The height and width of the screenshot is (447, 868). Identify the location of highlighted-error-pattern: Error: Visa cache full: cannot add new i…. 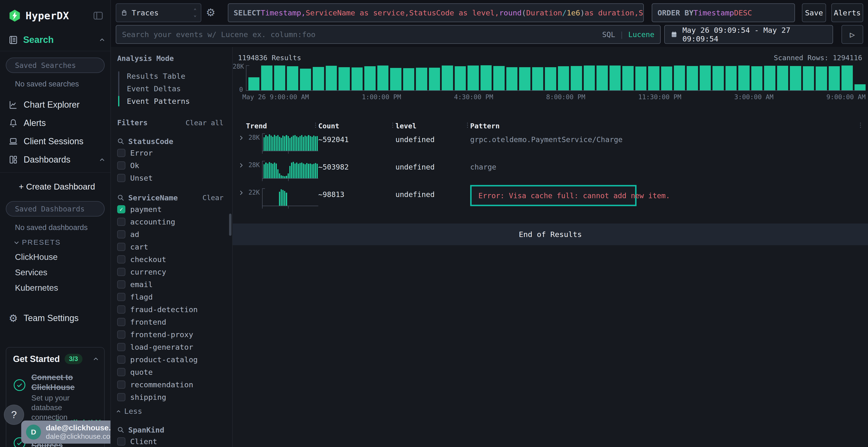
(553, 196).